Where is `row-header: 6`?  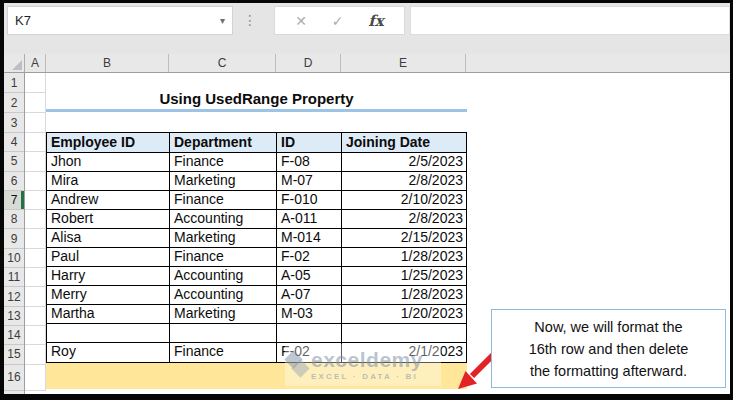 row-header: 6 is located at coordinates (14, 182).